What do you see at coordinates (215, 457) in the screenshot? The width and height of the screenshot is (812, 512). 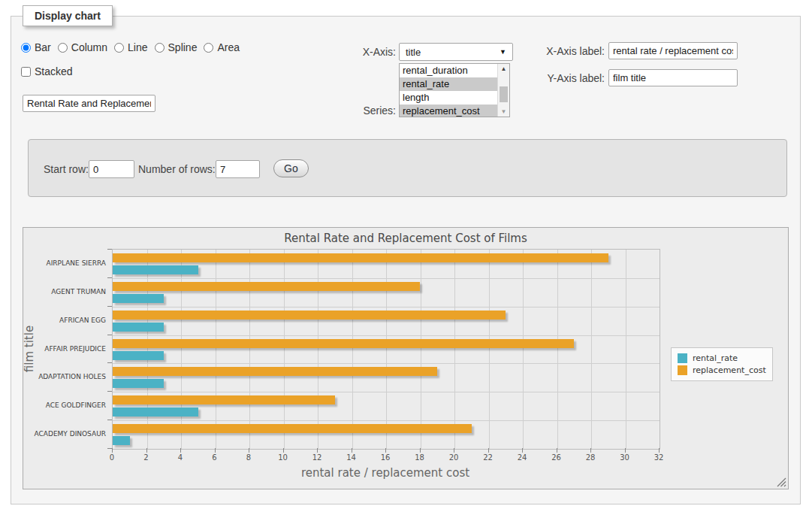 I see `x-tick-label: 6` at bounding box center [215, 457].